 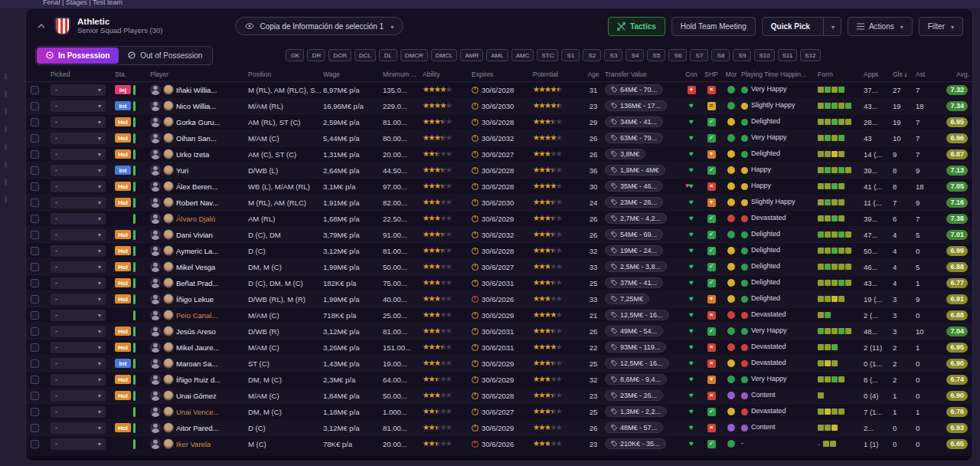 What do you see at coordinates (365, 55) in the screenshot?
I see `position-chip-dcl: DCL` at bounding box center [365, 55].